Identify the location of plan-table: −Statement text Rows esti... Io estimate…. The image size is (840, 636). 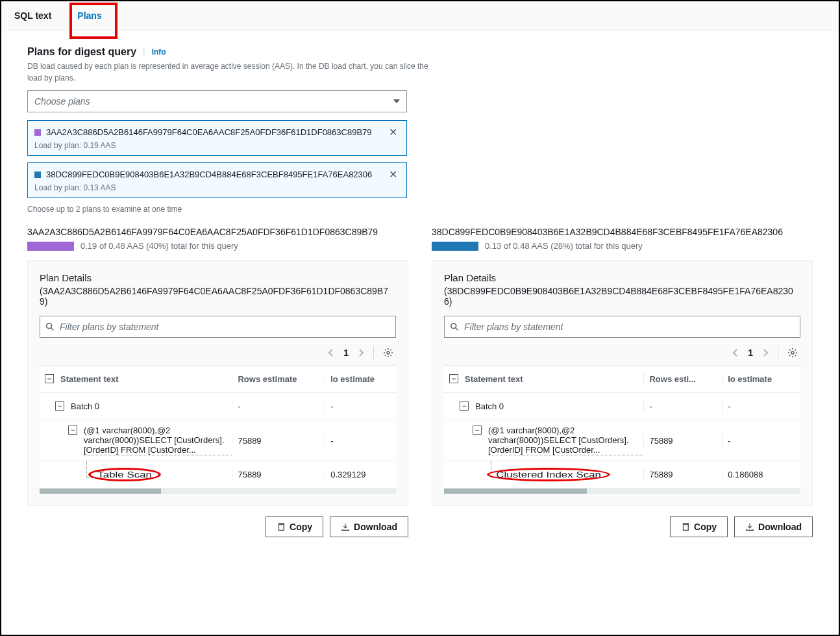
(622, 427).